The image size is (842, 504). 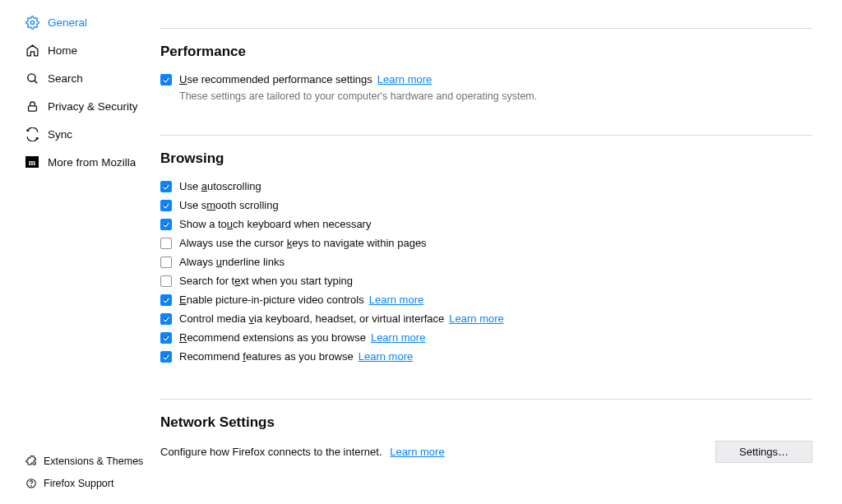 I want to click on underline-row: Always underline links, so click(x=487, y=261).